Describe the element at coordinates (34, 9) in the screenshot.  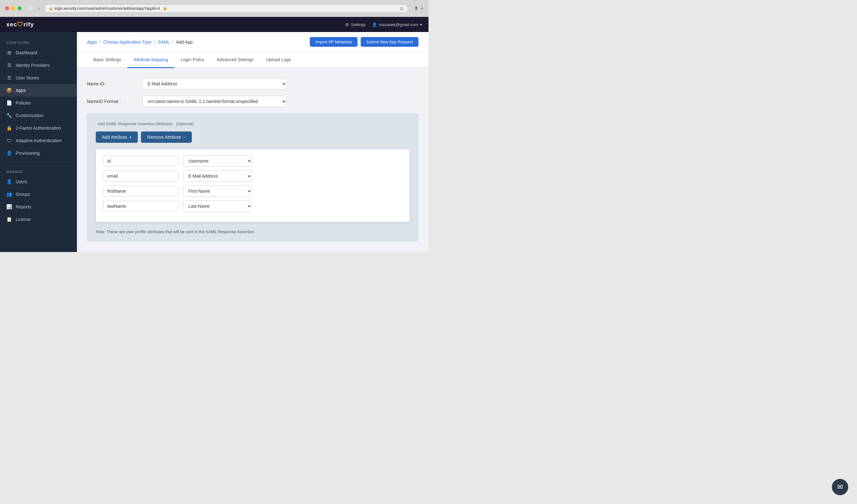
I see `window-controls: ⬜ ‹` at that location.